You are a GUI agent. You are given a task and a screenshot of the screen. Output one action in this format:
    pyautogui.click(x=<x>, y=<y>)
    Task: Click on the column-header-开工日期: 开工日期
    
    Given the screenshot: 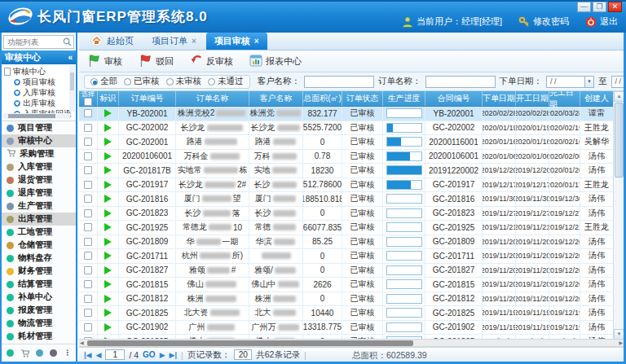 What is the action you would take?
    pyautogui.click(x=533, y=99)
    